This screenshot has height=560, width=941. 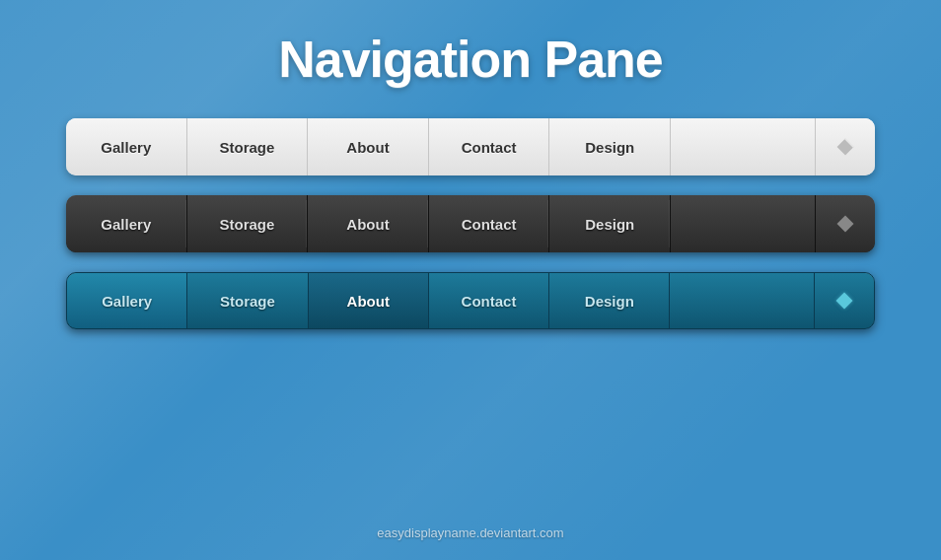 I want to click on nav-light-contact: Contact, so click(x=489, y=147).